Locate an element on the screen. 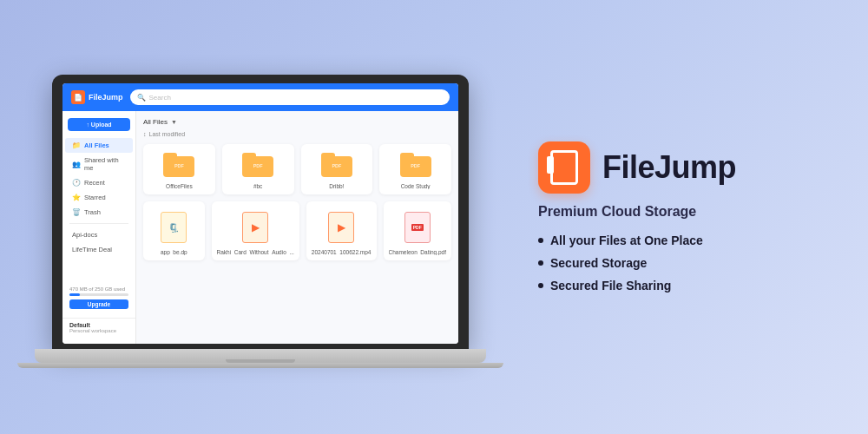  sidebar-item-recent: 🕐 Recent is located at coordinates (99, 182).